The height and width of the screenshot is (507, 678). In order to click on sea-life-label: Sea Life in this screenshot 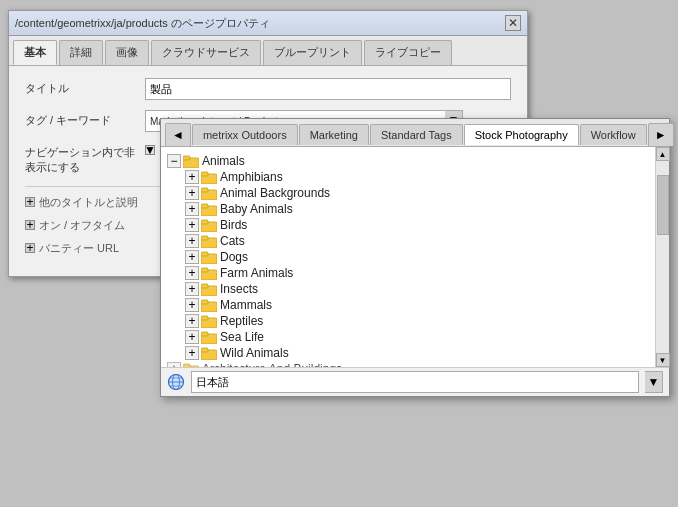, I will do `click(242, 337)`.